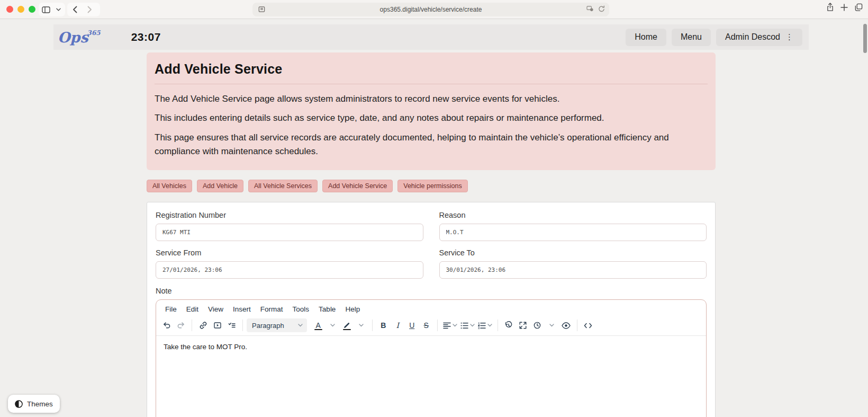 The width and height of the screenshot is (868, 417). I want to click on link-icon, so click(203, 325).